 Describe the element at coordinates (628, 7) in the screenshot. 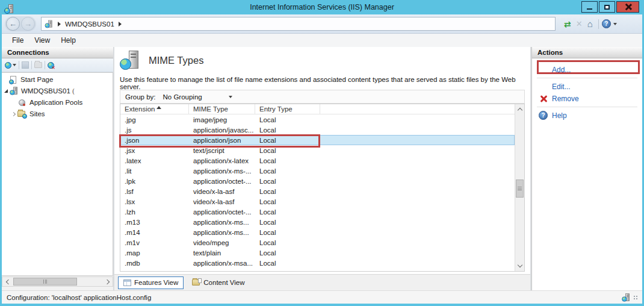

I see `close-icon` at that location.